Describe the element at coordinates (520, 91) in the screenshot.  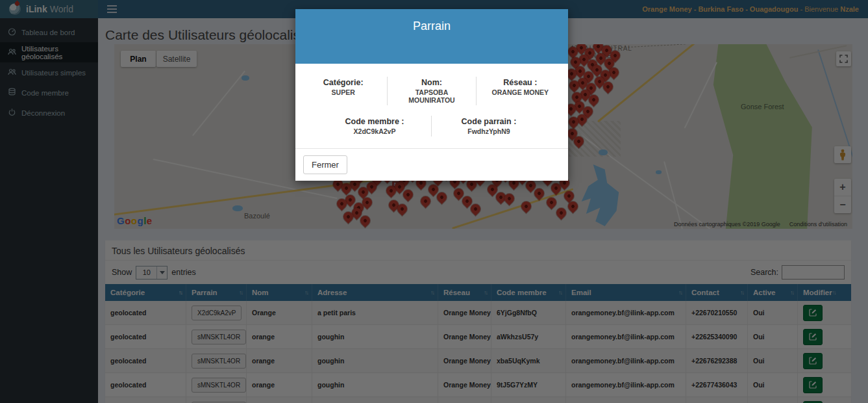
I see `modal-field-r-seau: Réseau :ORANGE MONEY` at that location.